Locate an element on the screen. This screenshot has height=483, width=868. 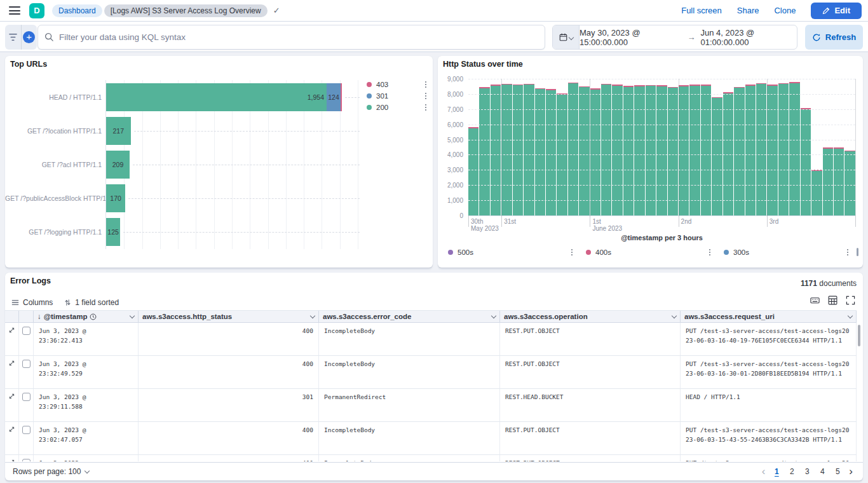
bar-segment-301: 124 is located at coordinates (334, 97).